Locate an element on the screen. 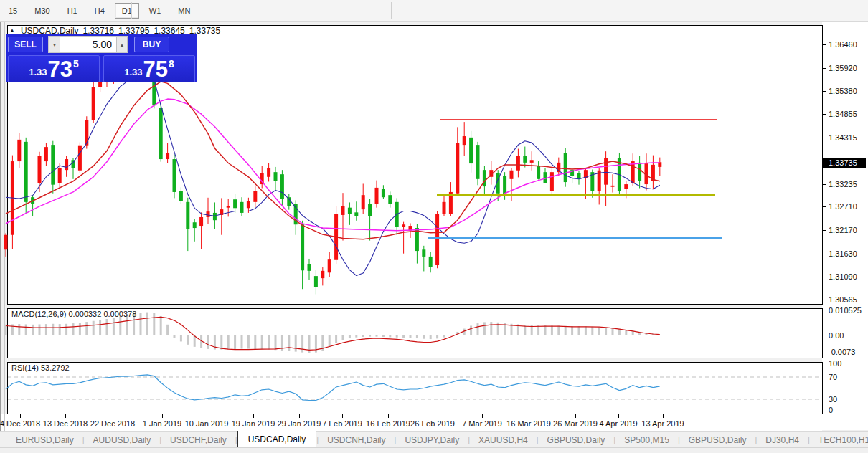 The width and height of the screenshot is (868, 453). chart-tab-dj30-h4: DJ30,H4 is located at coordinates (782, 440).